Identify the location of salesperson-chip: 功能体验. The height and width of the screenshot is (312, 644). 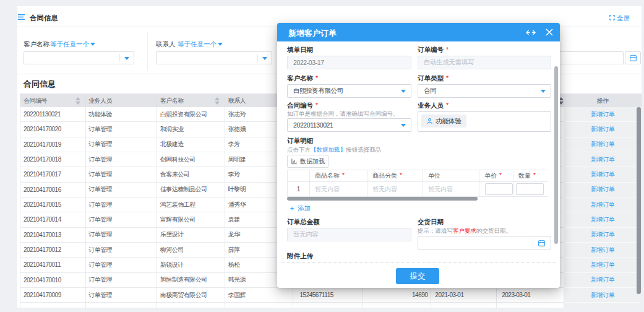
(444, 121).